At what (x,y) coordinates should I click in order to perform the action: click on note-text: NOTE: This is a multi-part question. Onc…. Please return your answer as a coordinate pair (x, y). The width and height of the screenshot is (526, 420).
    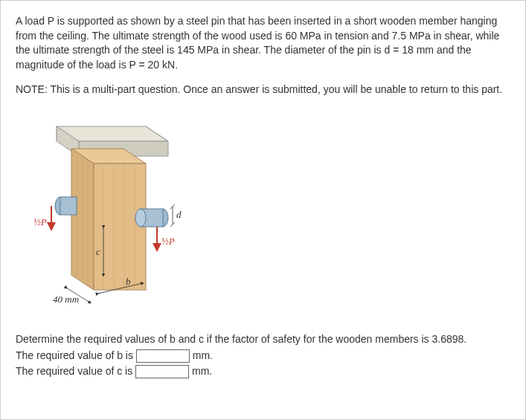
    Looking at the image, I should click on (259, 89).